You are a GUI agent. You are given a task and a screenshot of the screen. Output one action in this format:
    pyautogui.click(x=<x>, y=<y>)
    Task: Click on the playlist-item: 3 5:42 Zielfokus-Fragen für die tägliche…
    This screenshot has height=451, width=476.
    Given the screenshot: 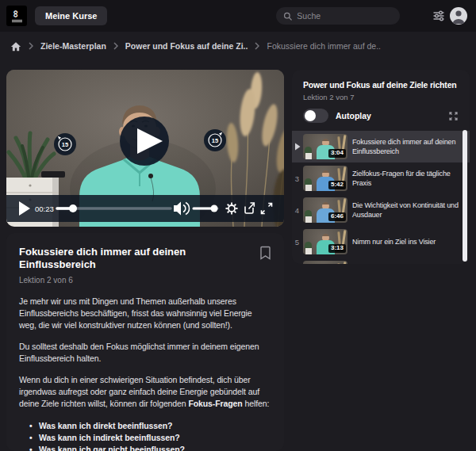 What is the action you would take?
    pyautogui.click(x=381, y=178)
    